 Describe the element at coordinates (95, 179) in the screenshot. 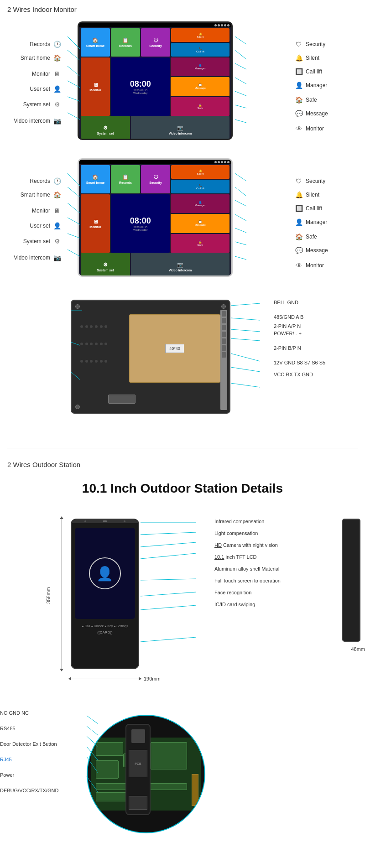

I see `tile-smarthome-w: 🏠 Smart home` at that location.